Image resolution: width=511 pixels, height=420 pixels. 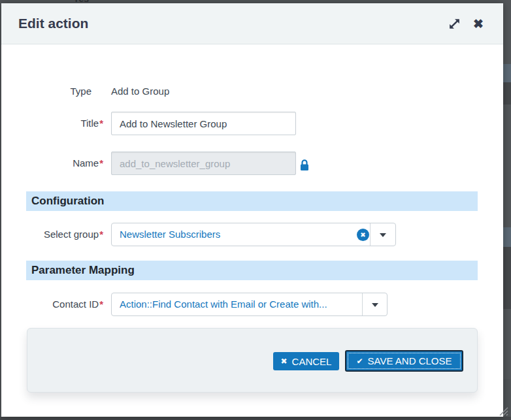 I want to click on save-and-close-button-label: SAVE AND CLOSE, so click(x=410, y=361).